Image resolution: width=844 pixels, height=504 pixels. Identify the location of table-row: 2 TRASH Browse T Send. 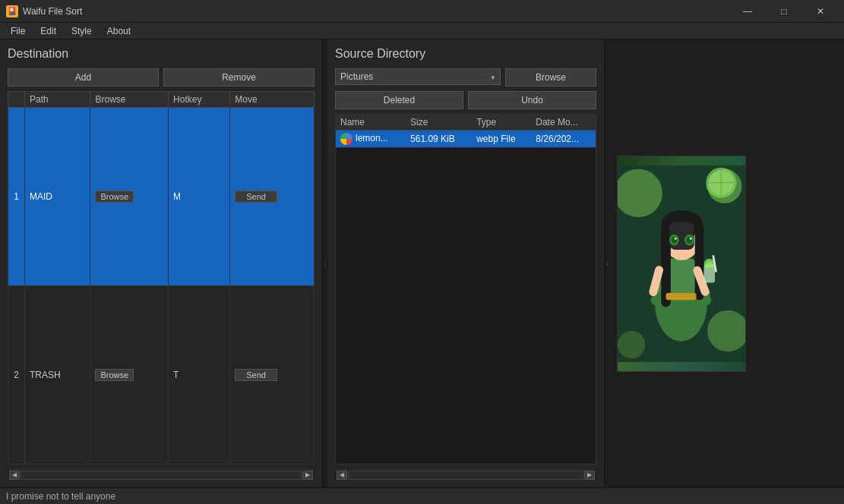
(161, 375).